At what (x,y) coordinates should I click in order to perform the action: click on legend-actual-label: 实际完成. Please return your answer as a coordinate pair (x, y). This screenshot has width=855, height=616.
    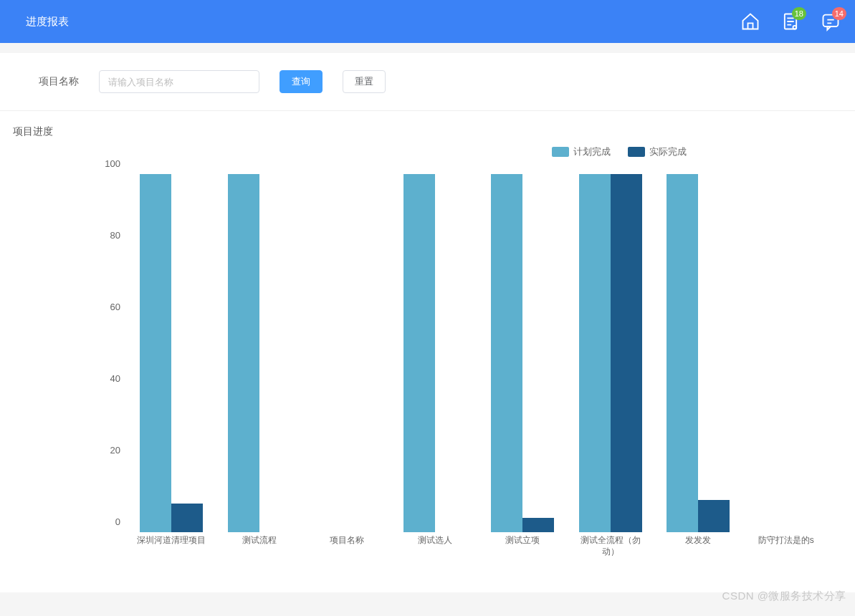
    Looking at the image, I should click on (668, 152).